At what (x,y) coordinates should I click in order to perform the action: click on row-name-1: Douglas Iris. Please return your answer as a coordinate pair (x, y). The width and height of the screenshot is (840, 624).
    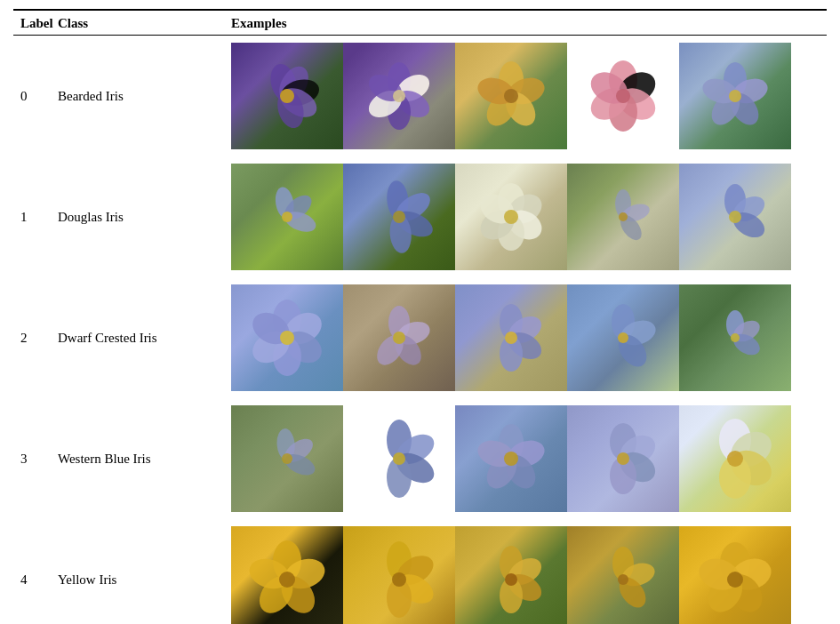
    Looking at the image, I should click on (144, 217).